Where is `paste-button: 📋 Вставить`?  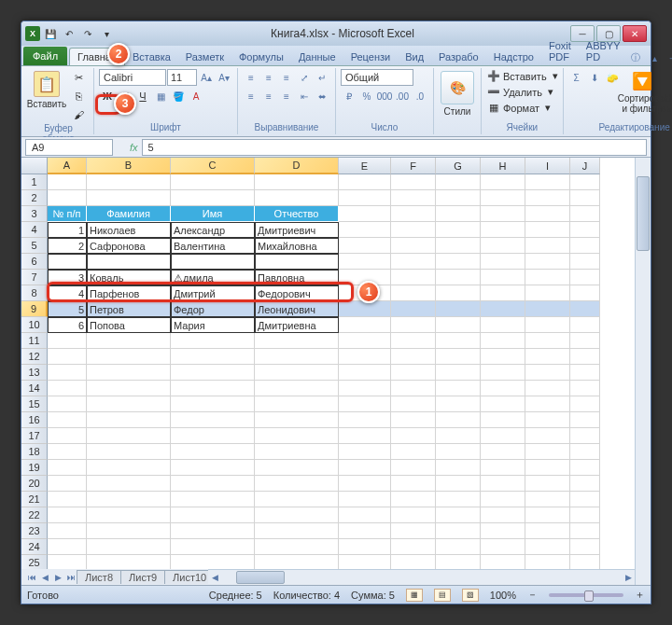
paste-button: 📋 Вставить is located at coordinates (47, 90).